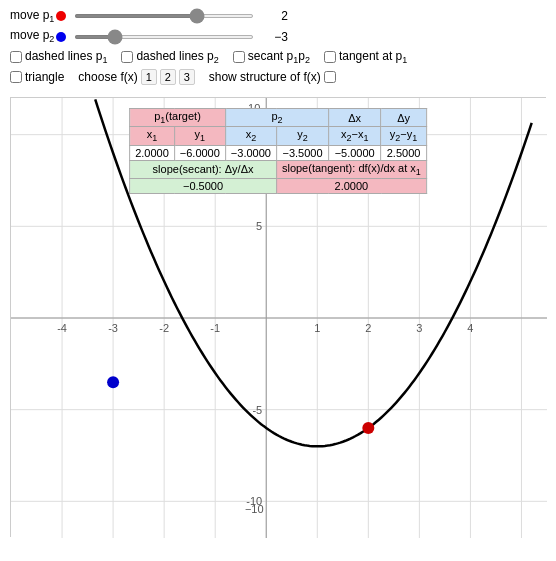 This screenshot has width=556, height=561. I want to click on slope-secant-label: slope(secant): Δy/Δx, so click(204, 169).